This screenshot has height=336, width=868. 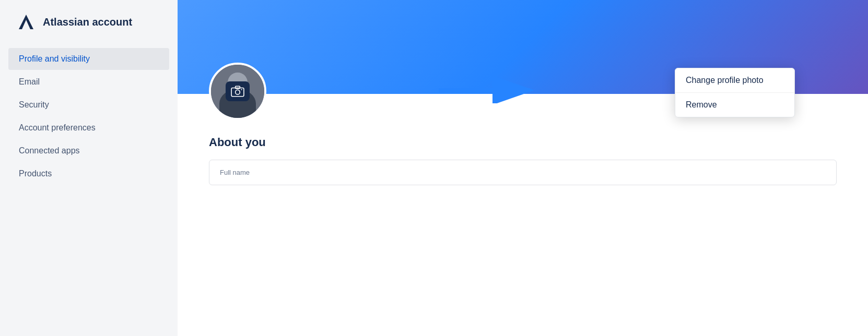 What do you see at coordinates (735, 93) in the screenshot?
I see `profile-photo-context-menu: Change profile photo Remove` at bounding box center [735, 93].